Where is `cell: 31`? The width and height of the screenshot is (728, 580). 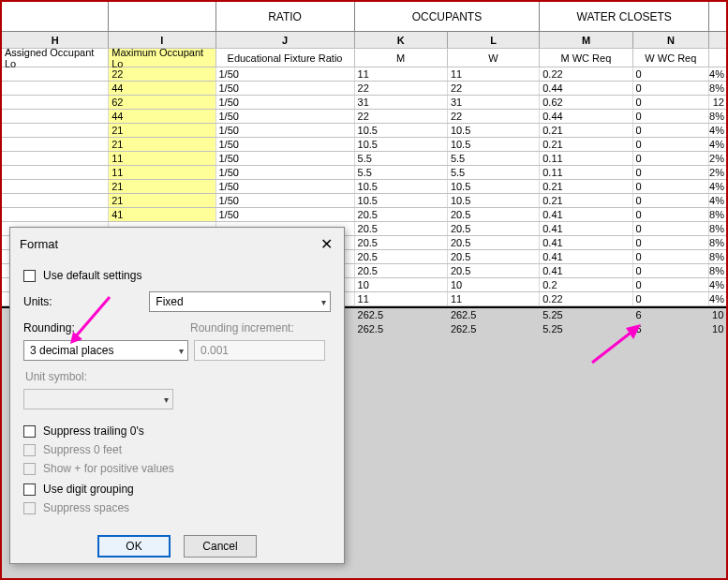
cell: 31 is located at coordinates (494, 102).